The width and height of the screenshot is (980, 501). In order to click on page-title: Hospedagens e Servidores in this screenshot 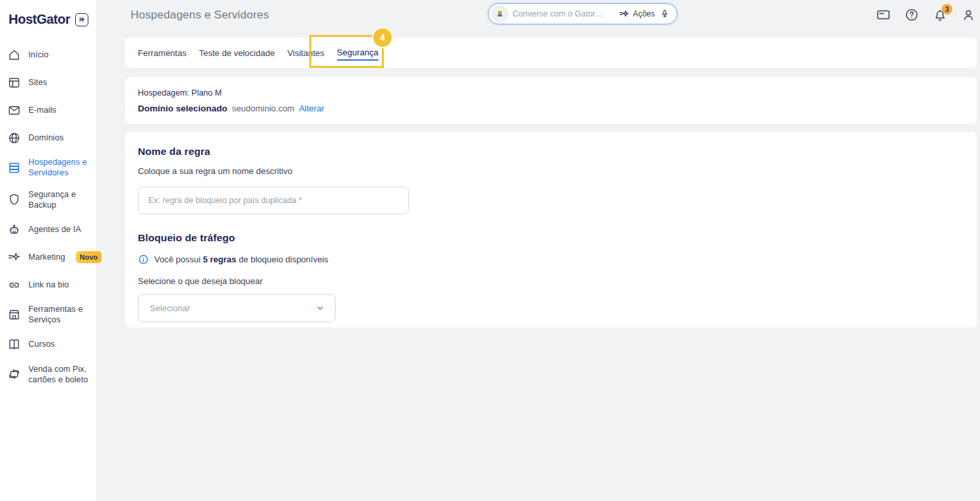, I will do `click(200, 15)`.